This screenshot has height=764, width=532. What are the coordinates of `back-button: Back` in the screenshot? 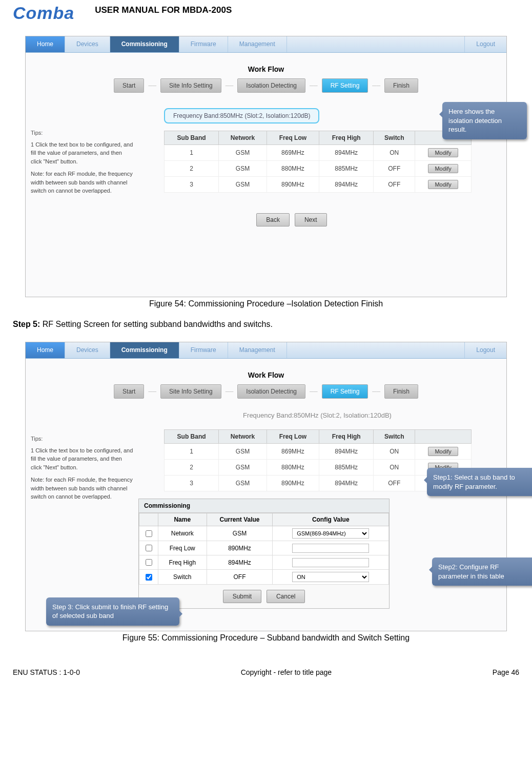 It's located at (273, 220).